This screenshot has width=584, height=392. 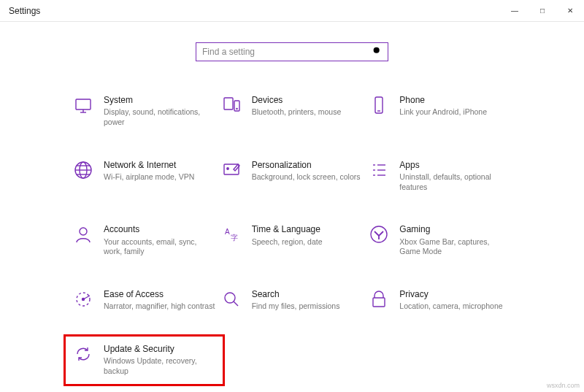 I want to click on window-controls: — □ ✕, so click(x=542, y=11).